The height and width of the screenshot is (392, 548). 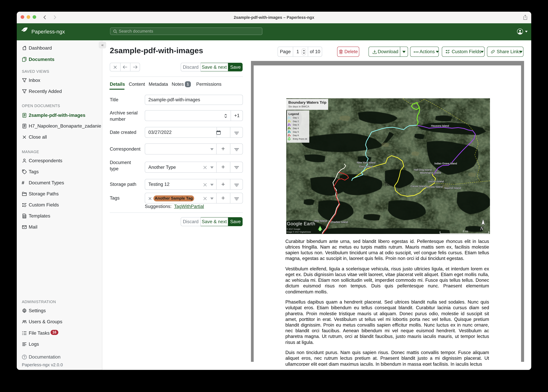 What do you see at coordinates (452, 188) in the screenshot?
I see `svg-text: Squirrel Island` at bounding box center [452, 188].